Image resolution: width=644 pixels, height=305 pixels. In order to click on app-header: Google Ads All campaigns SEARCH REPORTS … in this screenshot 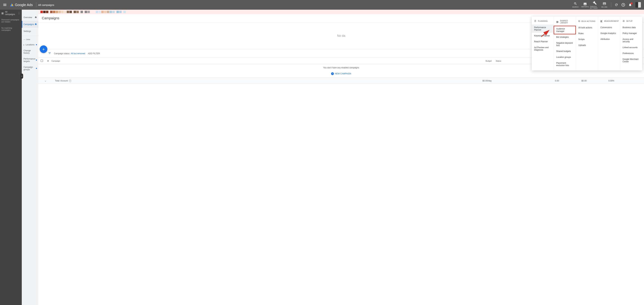, I will do `click(322, 5)`.